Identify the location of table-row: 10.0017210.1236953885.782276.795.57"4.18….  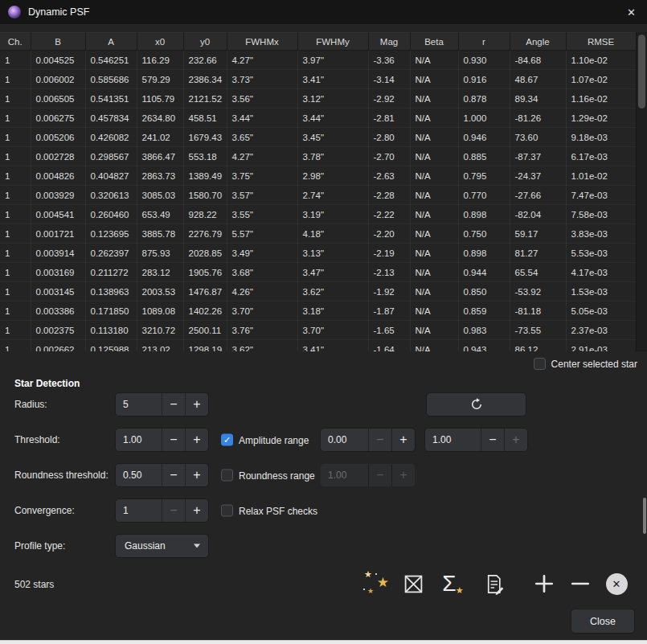
(318, 234).